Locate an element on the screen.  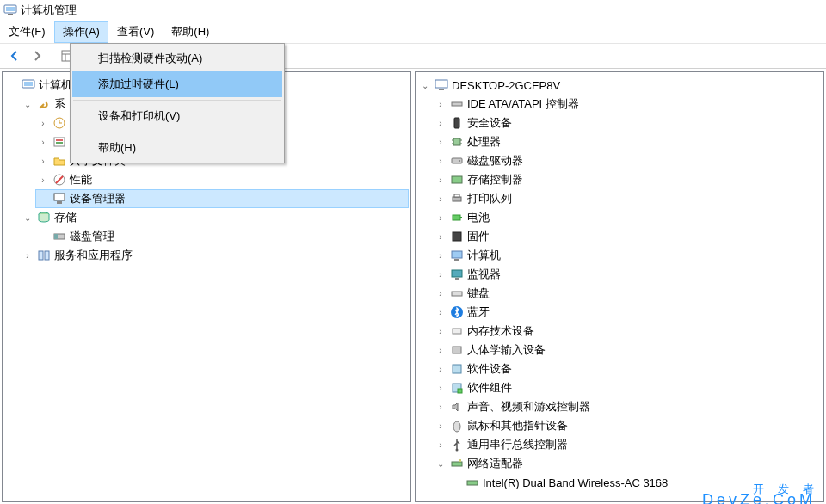
dev-usb: ›通用串行总线控制器 is located at coordinates (627, 445).